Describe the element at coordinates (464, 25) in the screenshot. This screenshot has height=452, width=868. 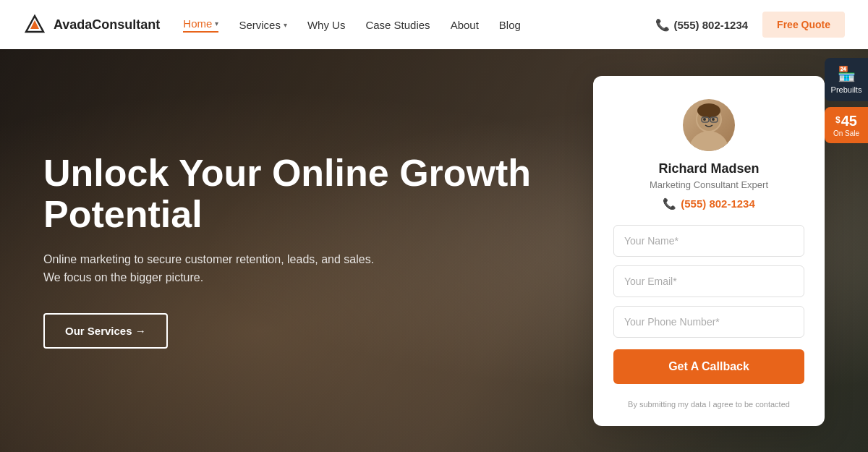
I see `nav-about: About` at that location.